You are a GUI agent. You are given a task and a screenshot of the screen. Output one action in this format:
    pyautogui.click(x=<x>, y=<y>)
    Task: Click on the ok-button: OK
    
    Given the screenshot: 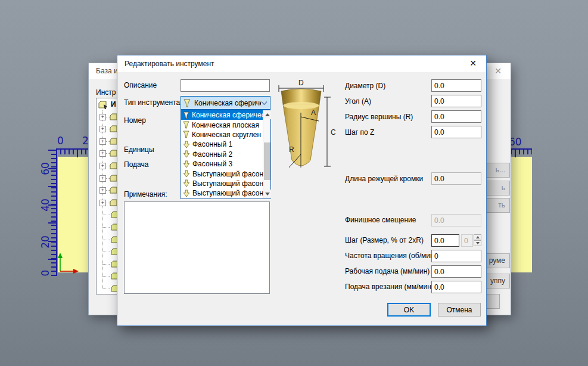 What is the action you would take?
    pyautogui.click(x=409, y=310)
    